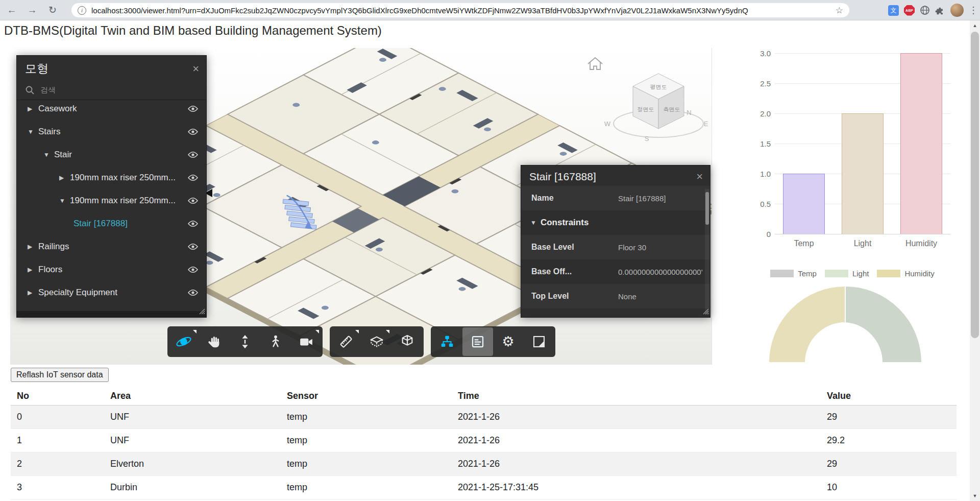 The image size is (980, 501). What do you see at coordinates (111, 108) in the screenshot?
I see `tree-item-casework: ▶ Casework` at bounding box center [111, 108].